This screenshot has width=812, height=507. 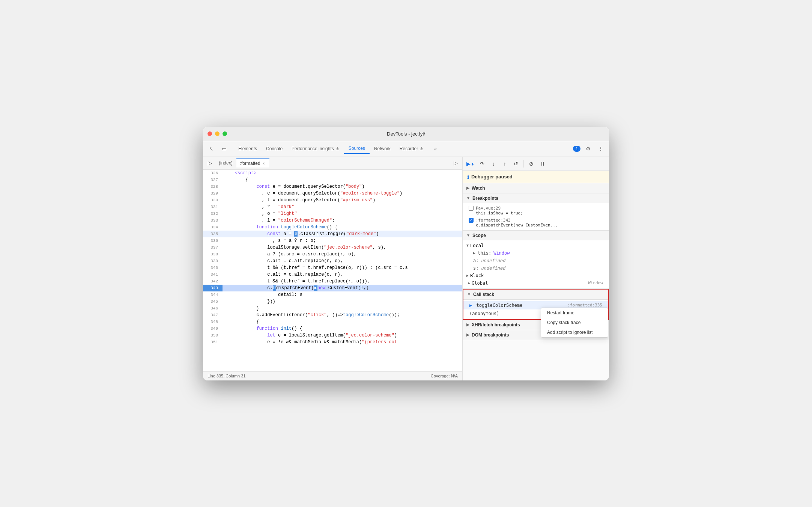 I want to click on maximize-button, so click(x=225, y=134).